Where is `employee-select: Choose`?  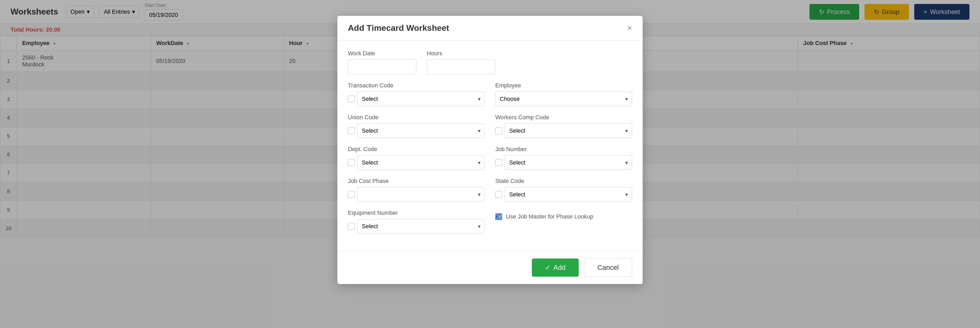
employee-select: Choose is located at coordinates (564, 99).